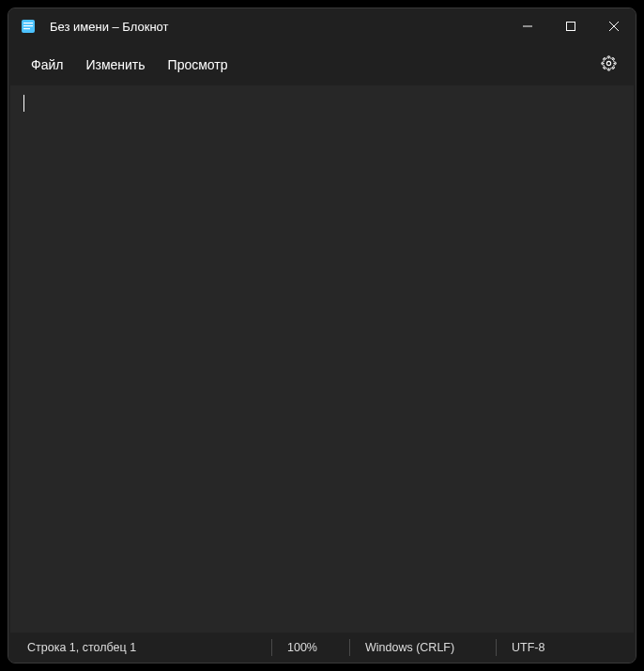 This screenshot has height=671, width=644. What do you see at coordinates (47, 65) in the screenshot?
I see `menu-file: Файл` at bounding box center [47, 65].